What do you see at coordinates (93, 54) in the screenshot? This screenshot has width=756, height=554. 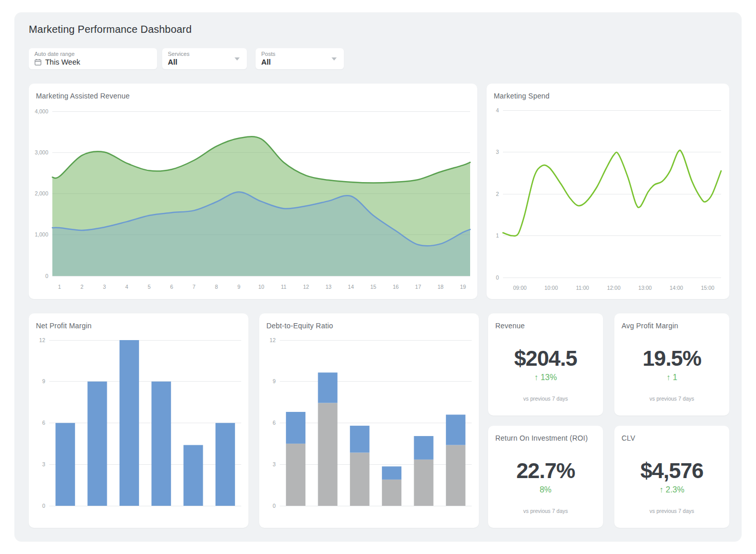 I see `filter-date-range-label: Auto date range` at bounding box center [93, 54].